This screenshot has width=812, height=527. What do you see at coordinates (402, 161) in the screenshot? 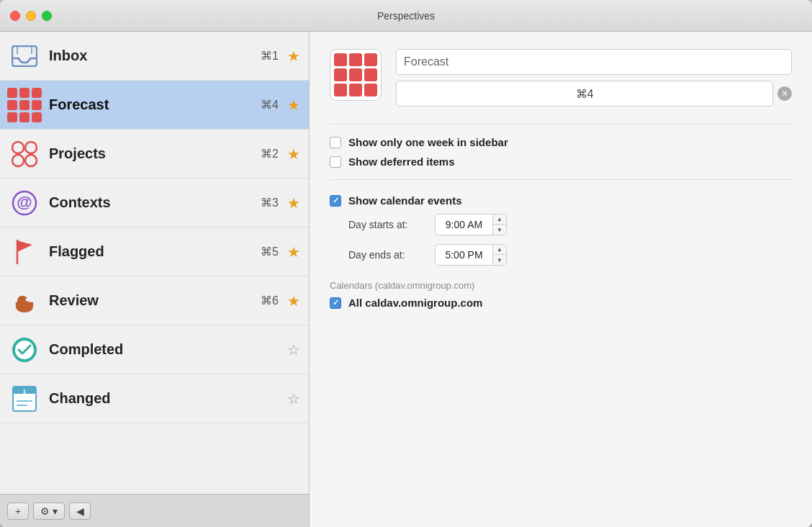
I see `show-deferred-label: Show deferred items` at bounding box center [402, 161].